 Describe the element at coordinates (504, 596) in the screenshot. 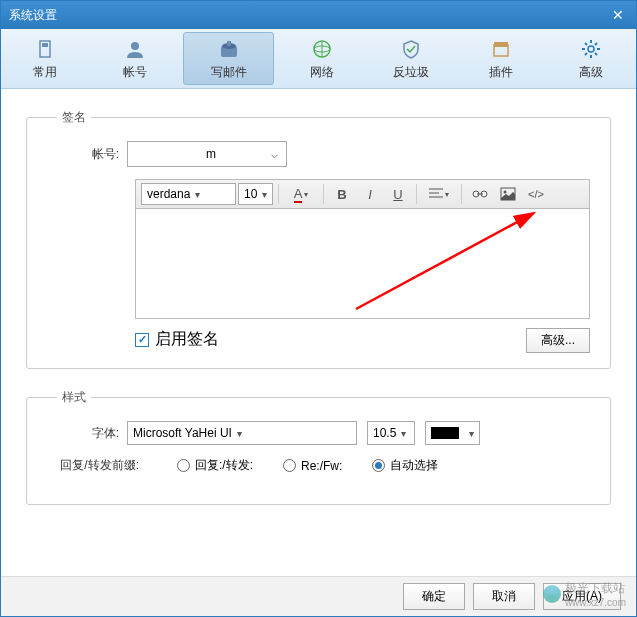

I see `cancel-button: 取消` at that location.